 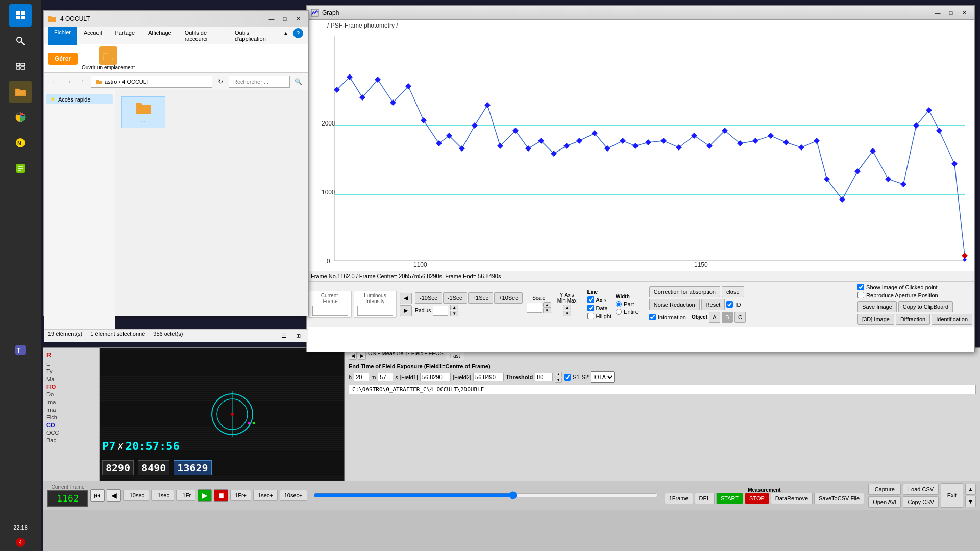 I want to click on part-radio, so click(x=619, y=304).